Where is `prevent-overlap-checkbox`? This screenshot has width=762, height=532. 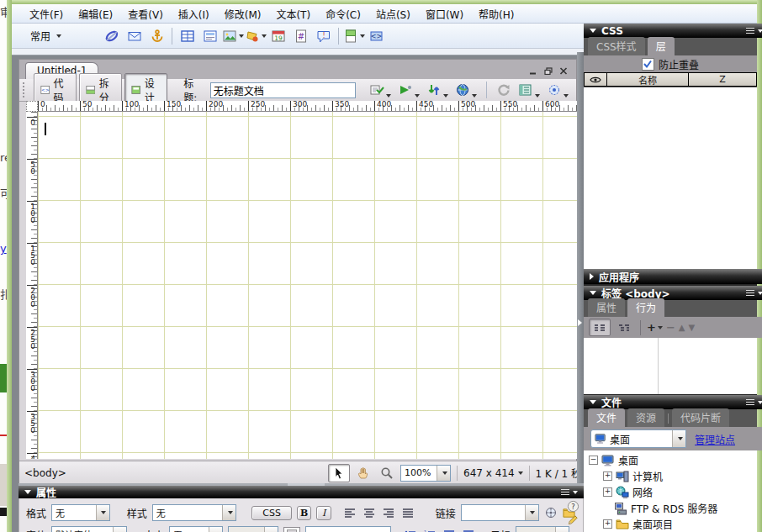 prevent-overlap-checkbox is located at coordinates (648, 64).